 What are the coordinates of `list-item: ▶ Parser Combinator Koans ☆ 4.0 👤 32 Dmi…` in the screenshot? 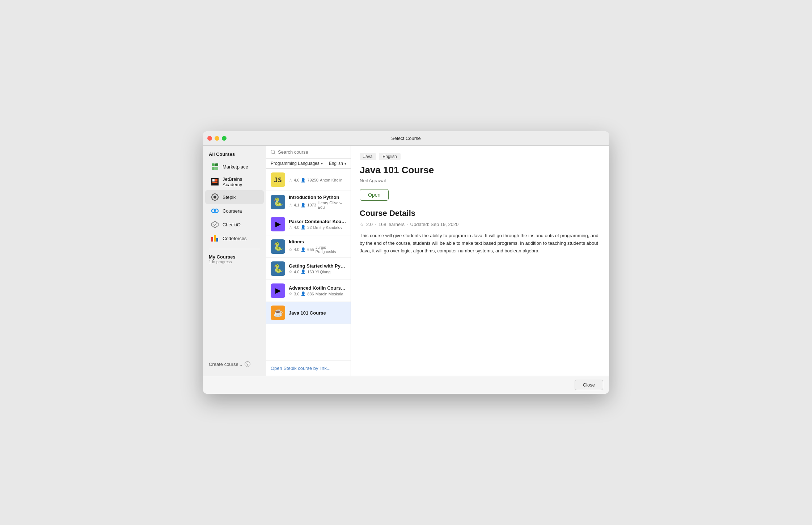 It's located at (308, 224).